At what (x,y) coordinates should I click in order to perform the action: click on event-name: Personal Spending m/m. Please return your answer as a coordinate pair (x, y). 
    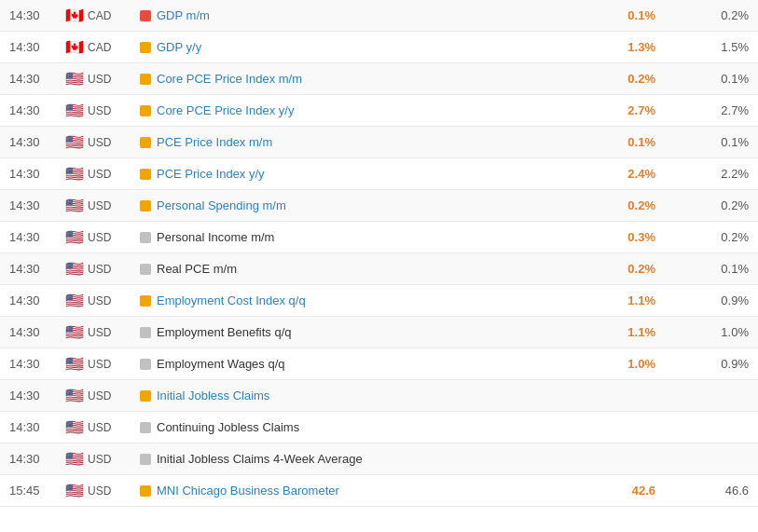
    Looking at the image, I should click on (222, 205).